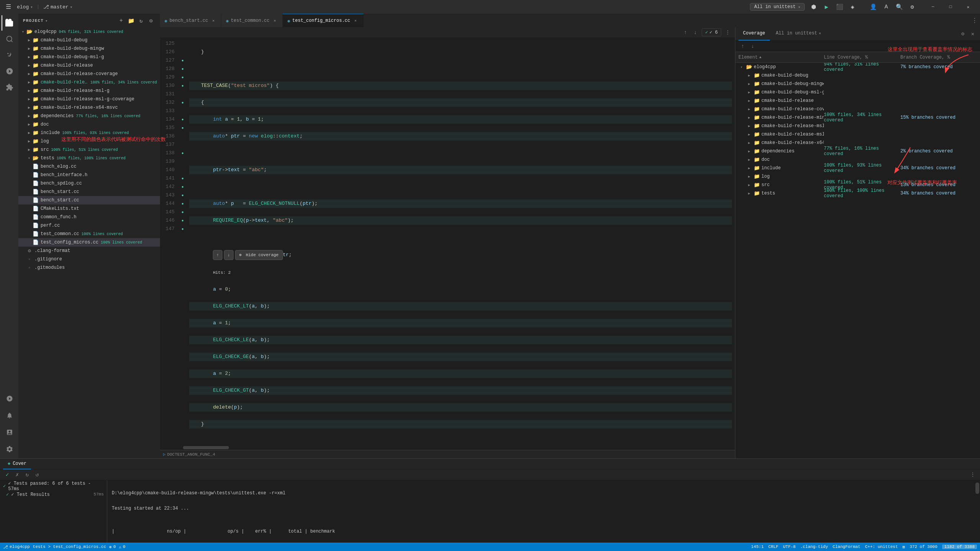  Describe the element at coordinates (968, 7) in the screenshot. I see `close-button: ✕` at that location.